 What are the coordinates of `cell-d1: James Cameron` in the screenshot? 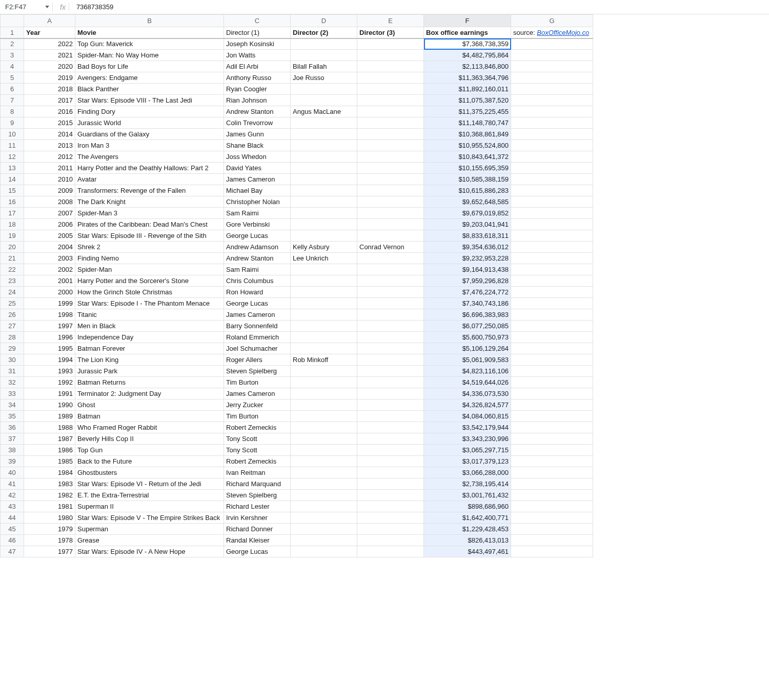 It's located at (257, 179).